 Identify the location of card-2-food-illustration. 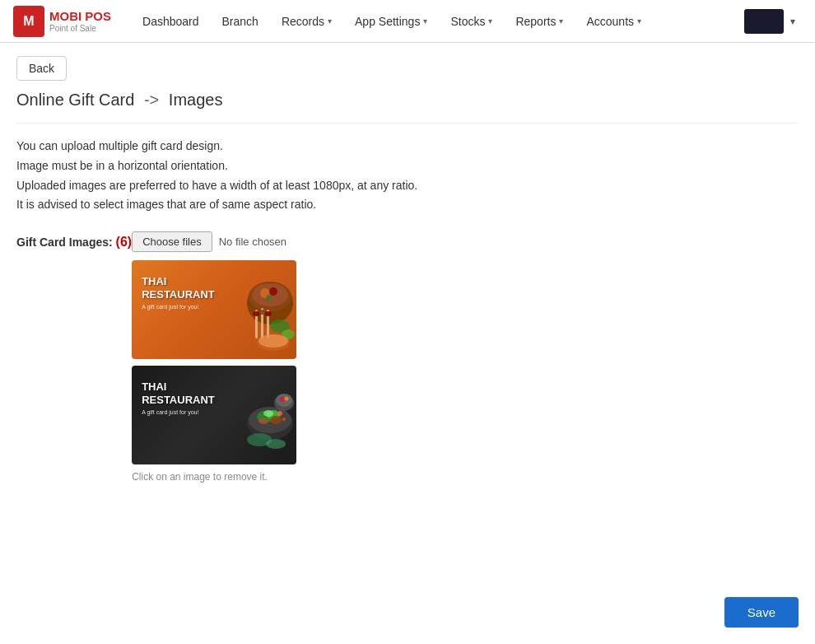
(255, 415).